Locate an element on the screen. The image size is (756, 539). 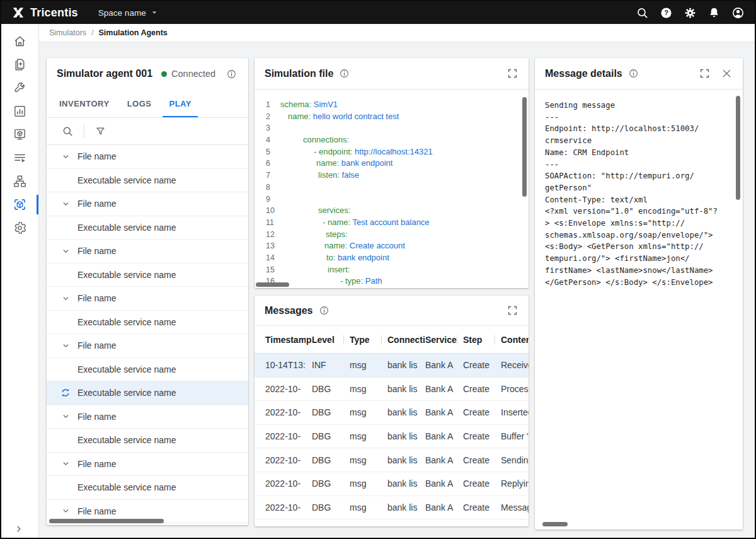
settings-icon is located at coordinates (690, 13).